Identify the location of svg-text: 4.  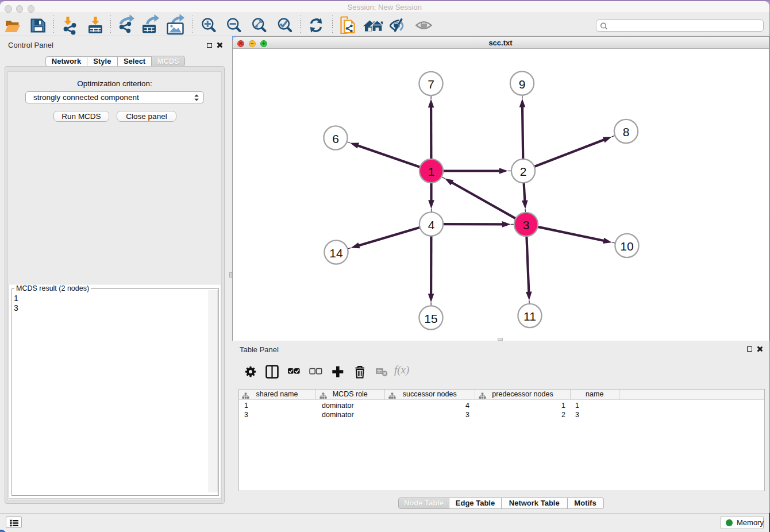
(432, 225).